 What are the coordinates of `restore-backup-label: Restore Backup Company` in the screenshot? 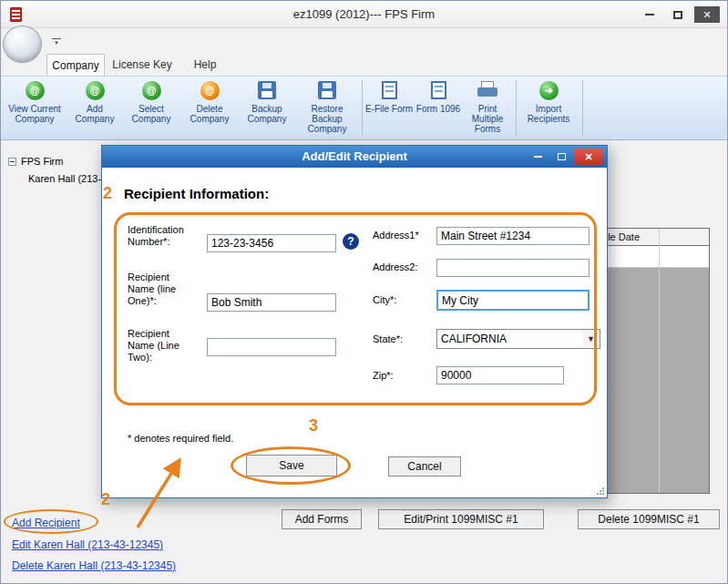 It's located at (327, 118).